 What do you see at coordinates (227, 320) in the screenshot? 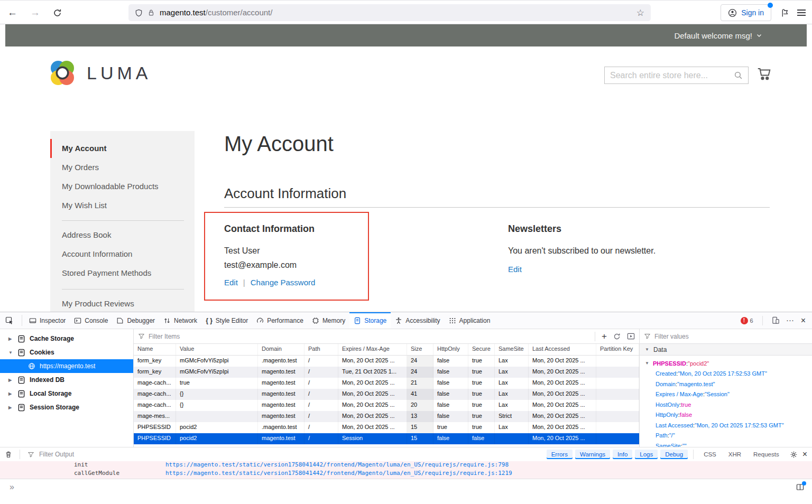
I see `tab-style-editor: { } Style Editor` at bounding box center [227, 320].